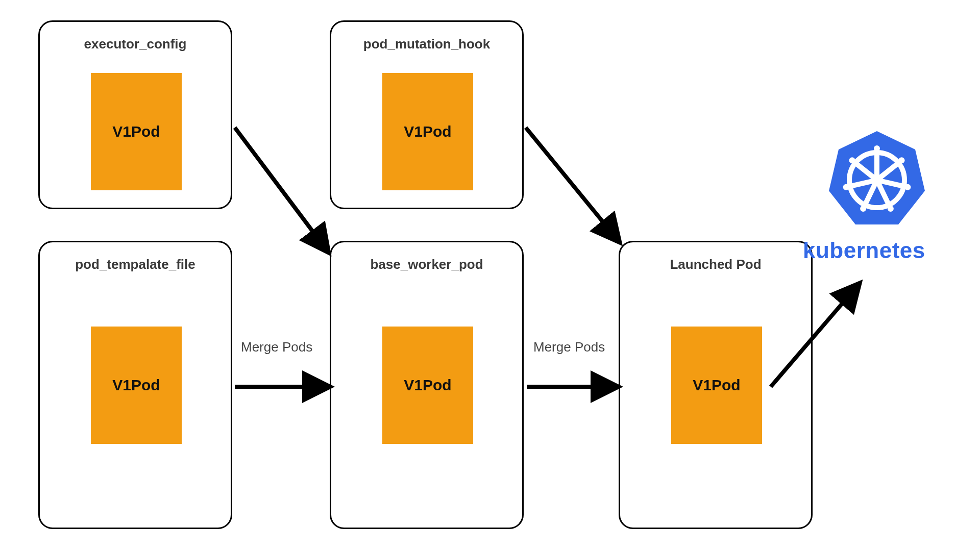 This screenshot has width=980, height=551. I want to click on node-launched-pod-title: Launched Pod, so click(716, 264).